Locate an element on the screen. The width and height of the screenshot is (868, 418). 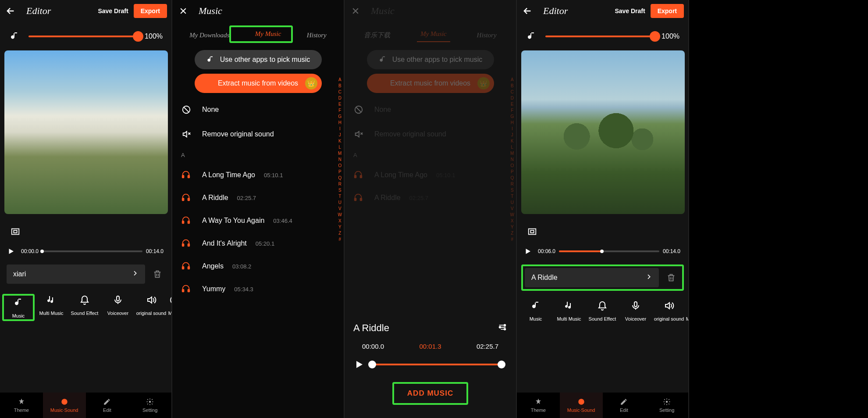
song-item: And It's Alright05:20.1 is located at coordinates (258, 243).